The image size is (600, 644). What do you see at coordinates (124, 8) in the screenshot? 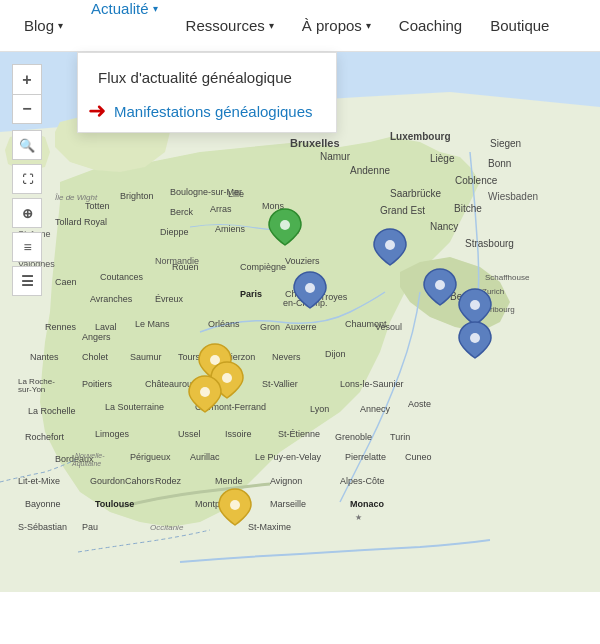
I see `nav-actualite: Actualité ▾` at bounding box center [124, 8].